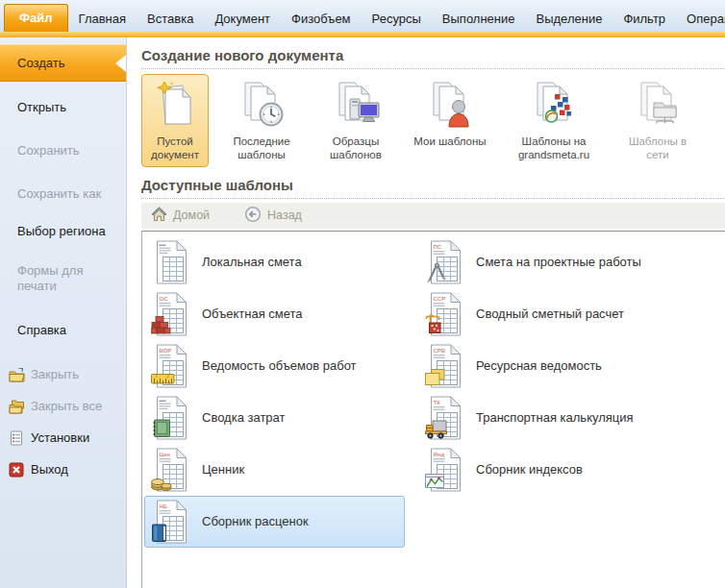  I want to click on svg-text: 1, so click(157, 377).